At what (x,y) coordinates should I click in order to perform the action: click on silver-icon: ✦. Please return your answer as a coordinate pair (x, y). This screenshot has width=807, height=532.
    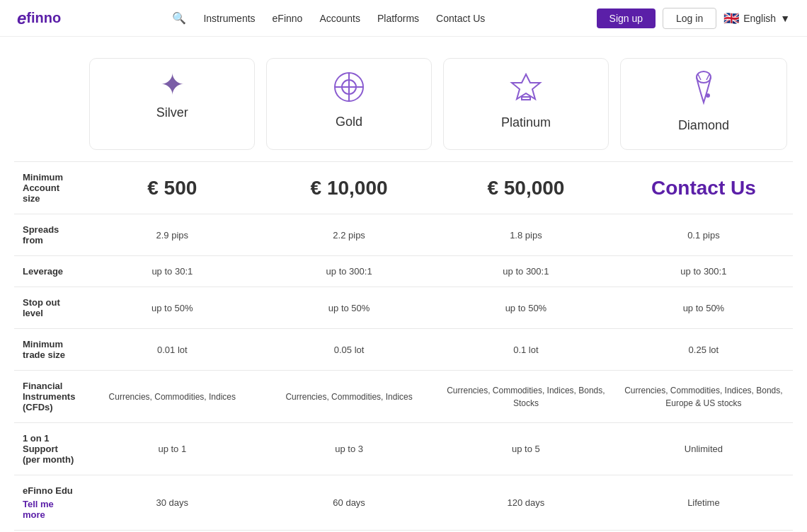
    Looking at the image, I should click on (173, 85).